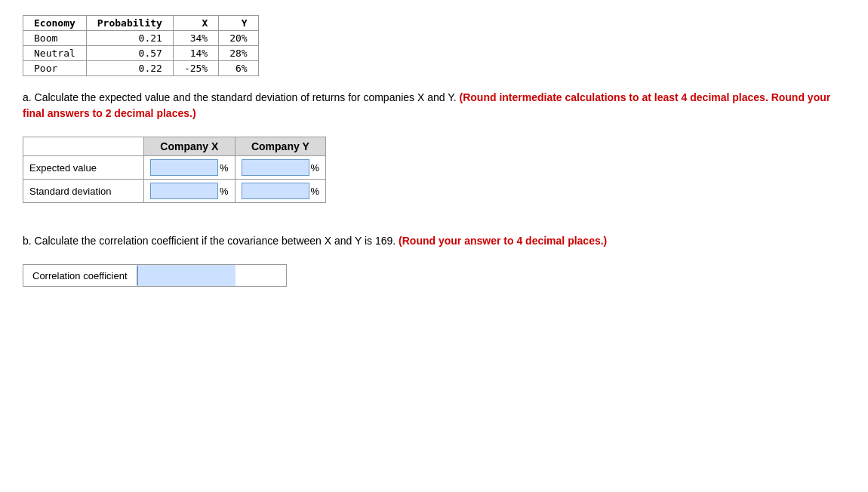 This screenshot has width=868, height=492. I want to click on x-poor: -25%, so click(195, 69).